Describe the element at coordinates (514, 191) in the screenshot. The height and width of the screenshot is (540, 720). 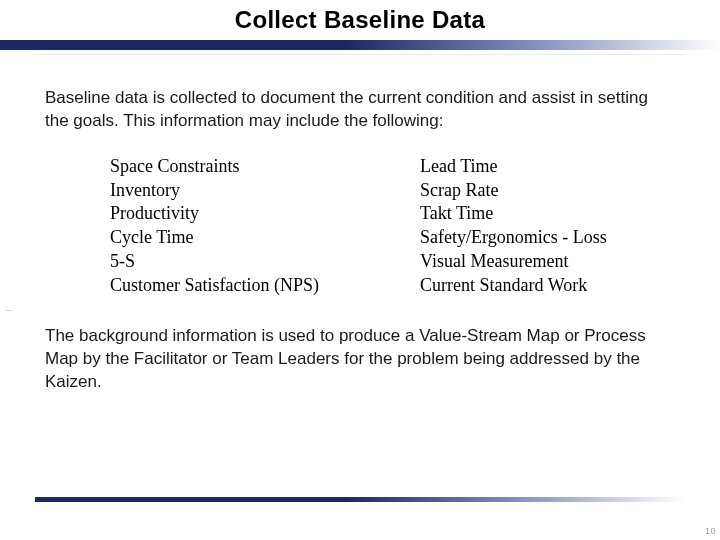
I see `list-item: Scrap Rate` at that location.